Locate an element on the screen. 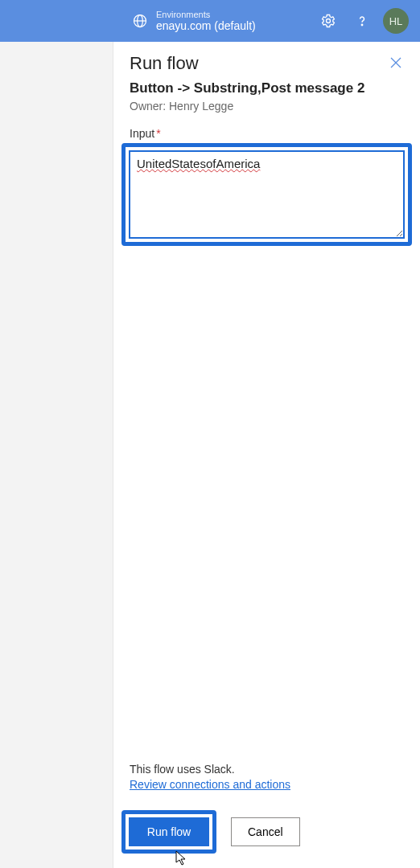 Image resolution: width=420 pixels, height=868 pixels. environment-picker: Environments enayu.com (default) is located at coordinates (194, 21).